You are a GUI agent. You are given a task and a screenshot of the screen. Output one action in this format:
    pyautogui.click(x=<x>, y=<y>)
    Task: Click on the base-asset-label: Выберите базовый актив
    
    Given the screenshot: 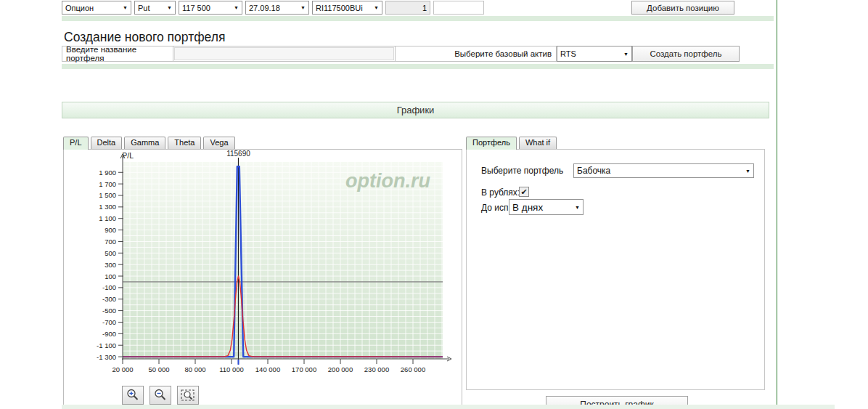 What is the action you would take?
    pyautogui.click(x=476, y=54)
    